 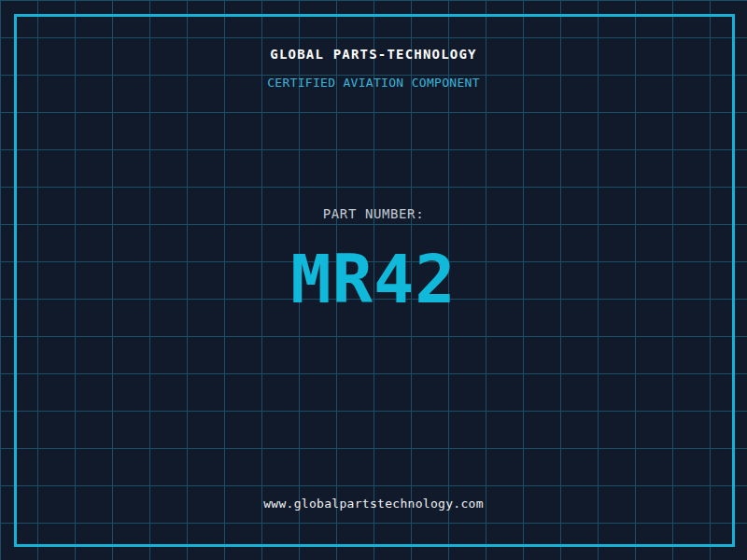 I want to click on certification-subtitle: CERTIFIED AVIATION COMPONENT, so click(x=374, y=82).